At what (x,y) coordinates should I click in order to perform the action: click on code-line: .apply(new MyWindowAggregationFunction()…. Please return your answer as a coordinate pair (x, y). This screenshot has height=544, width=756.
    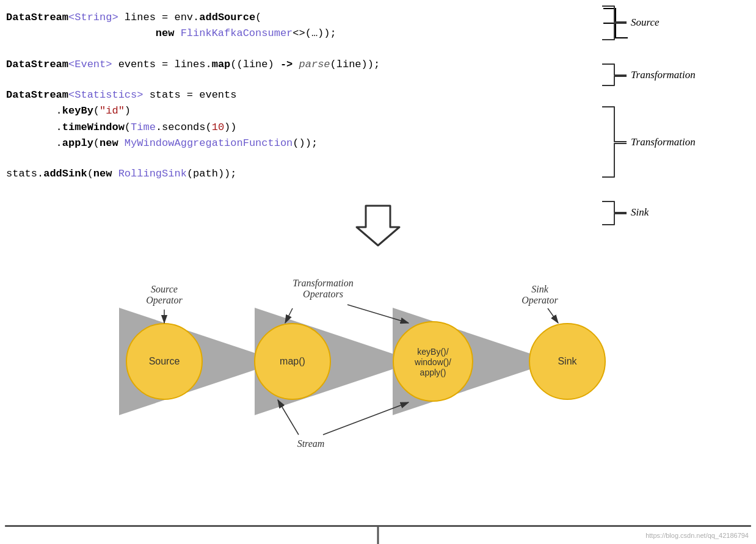
    Looking at the image, I should click on (299, 143).